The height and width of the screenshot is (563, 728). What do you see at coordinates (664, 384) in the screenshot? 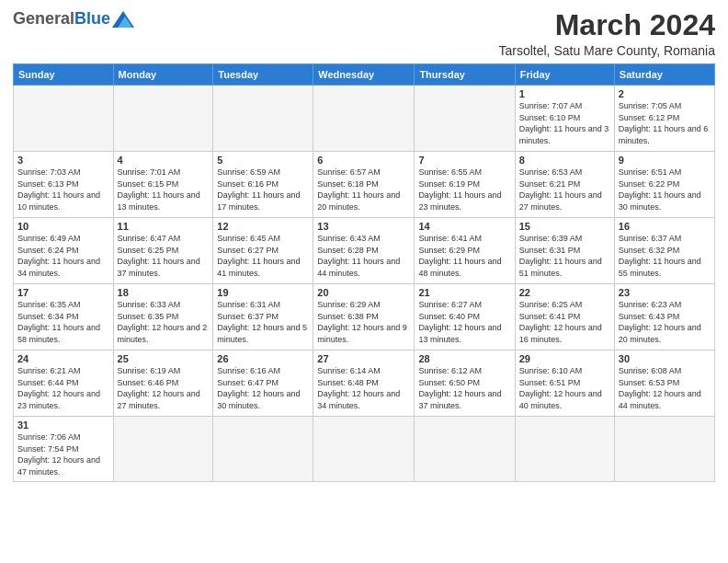
I see `table-row: 30Sunrise: 6:08 AM Sunset: 6:53 PM Dayli…` at bounding box center [664, 384].